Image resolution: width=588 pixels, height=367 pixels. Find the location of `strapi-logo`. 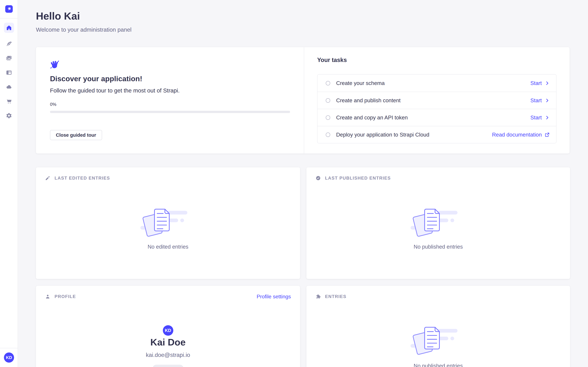

strapi-logo is located at coordinates (9, 9).